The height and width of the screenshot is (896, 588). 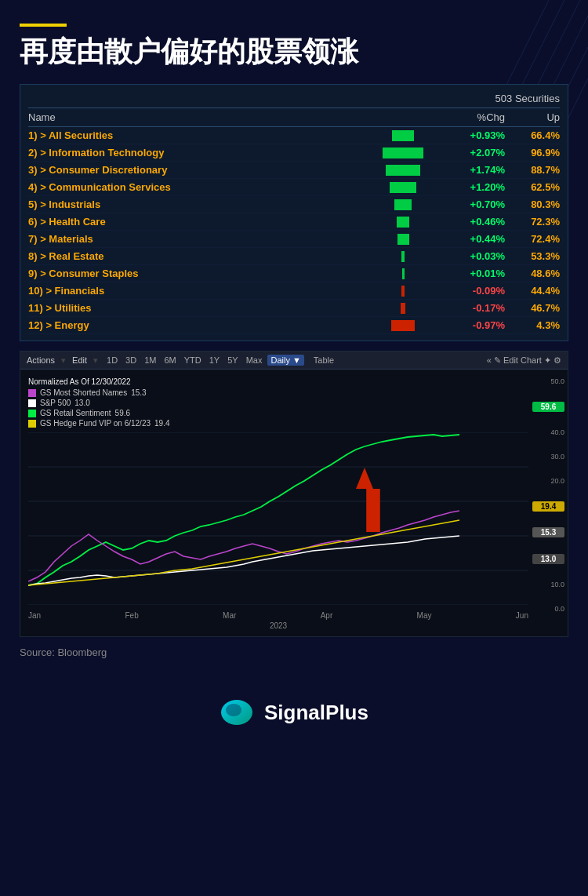 I want to click on badge-gray-1: 15.3, so click(x=549, y=532).